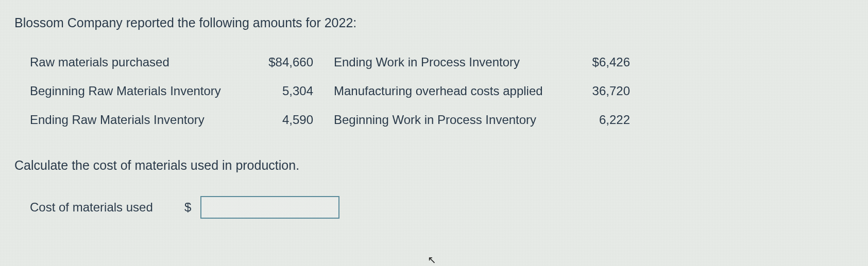 The image size is (868, 266). I want to click on value-ending-wip: $6,426, so click(599, 62).